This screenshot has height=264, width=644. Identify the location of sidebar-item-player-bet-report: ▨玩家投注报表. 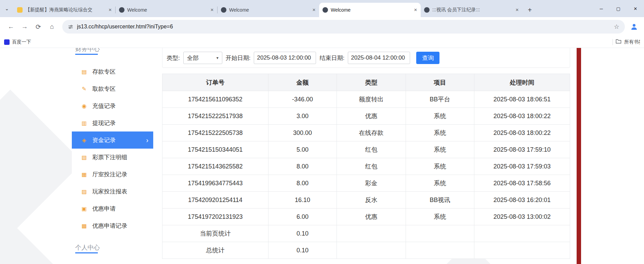
(113, 191).